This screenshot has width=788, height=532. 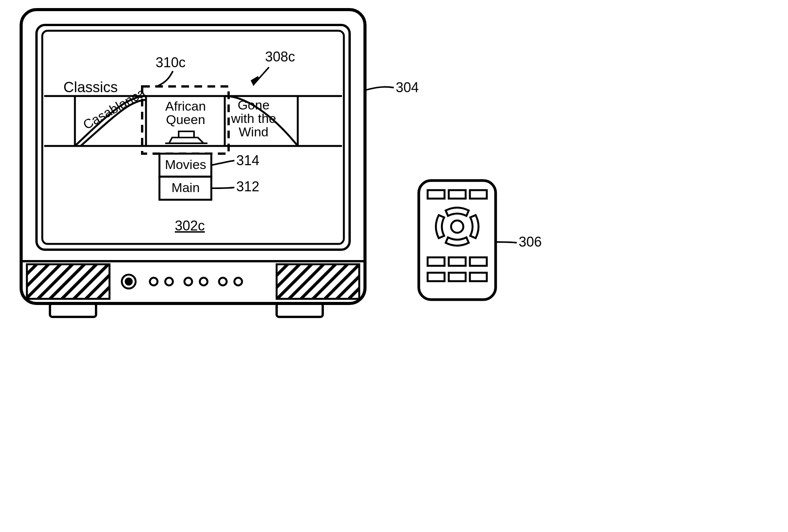 I want to click on svg-text: Gone, so click(x=254, y=105).